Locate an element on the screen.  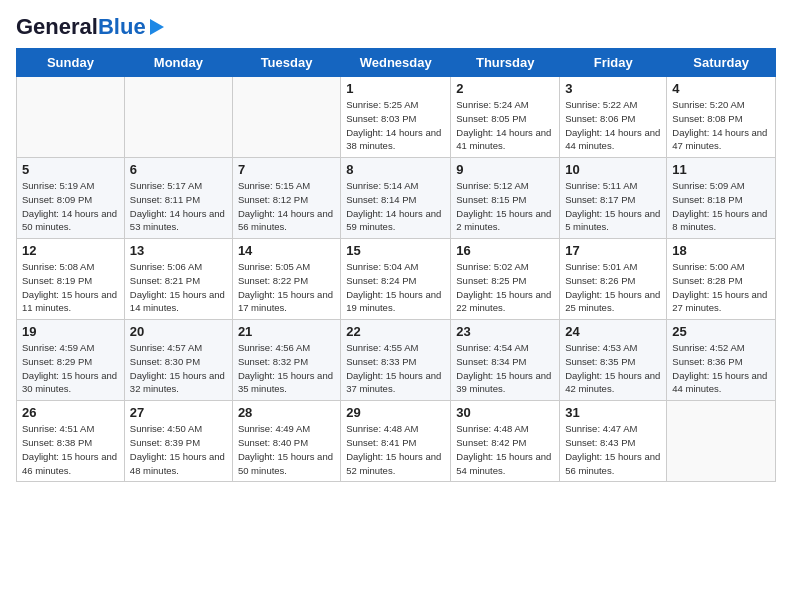
day-number: 22 is located at coordinates (396, 332).